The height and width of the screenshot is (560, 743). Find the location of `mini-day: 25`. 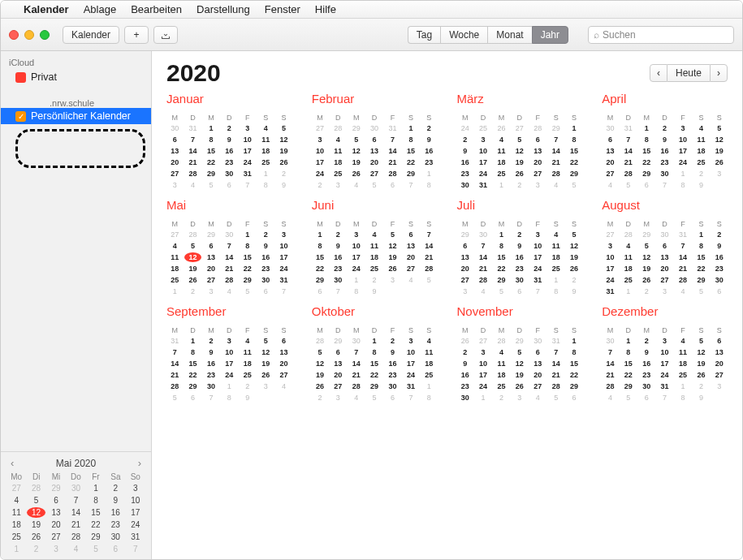

mini-day: 25 is located at coordinates (16, 537).